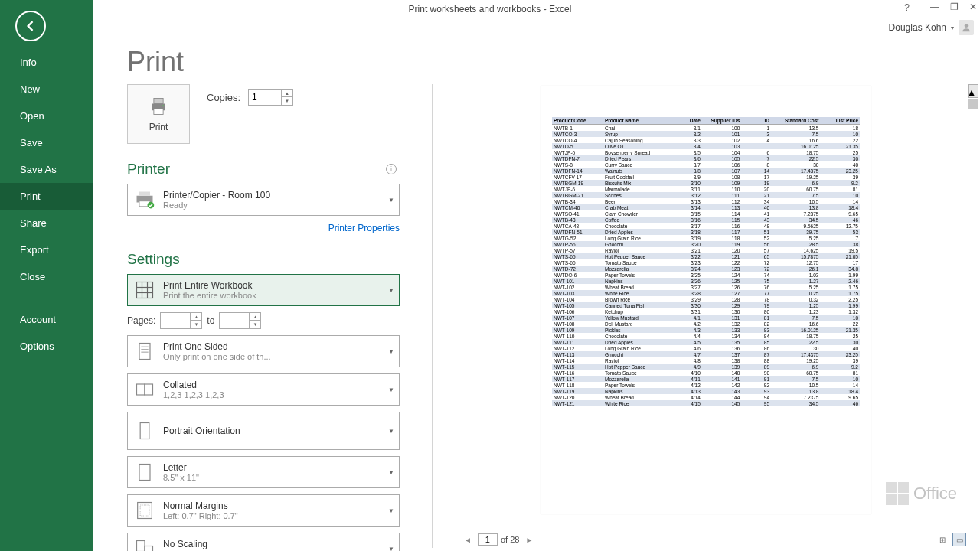  Describe the element at coordinates (966, 28) in the screenshot. I see `avatar` at that location.